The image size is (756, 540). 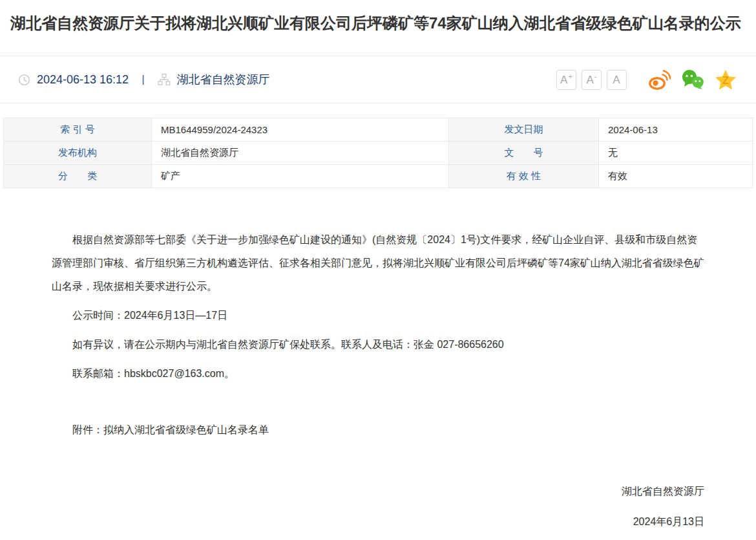 What do you see at coordinates (88, 429) in the screenshot?
I see `attachment-prefix: 附件：` at bounding box center [88, 429].